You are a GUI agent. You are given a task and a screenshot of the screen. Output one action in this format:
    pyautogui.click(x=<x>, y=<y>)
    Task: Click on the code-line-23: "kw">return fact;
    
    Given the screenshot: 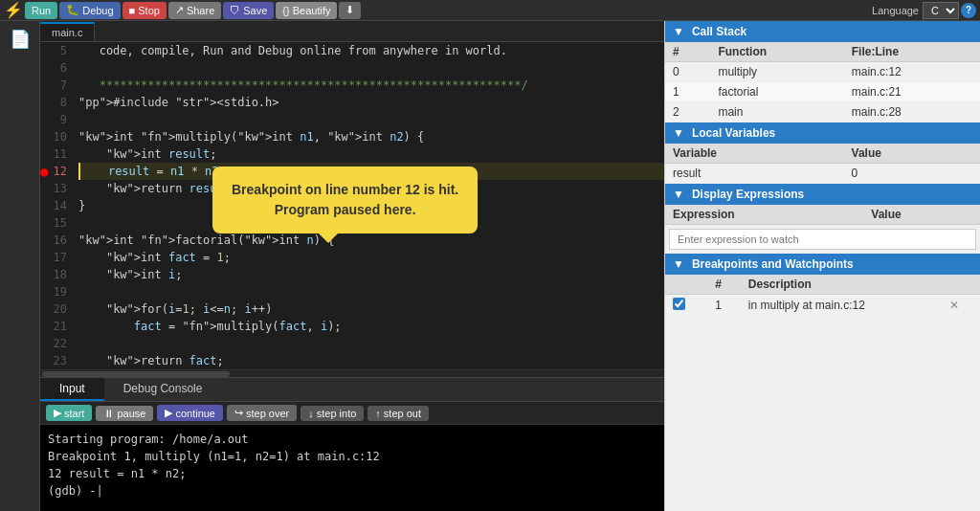 What is the action you would take?
    pyautogui.click(x=371, y=361)
    